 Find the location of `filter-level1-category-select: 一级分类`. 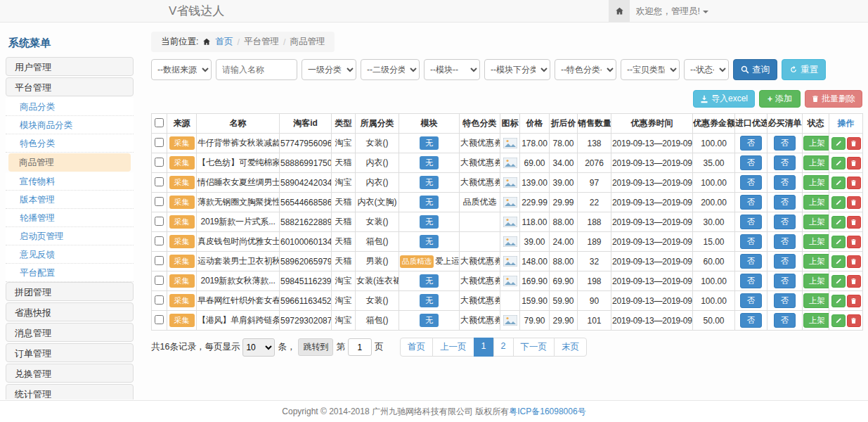

filter-level1-category-select: 一级分类 is located at coordinates (329, 70).